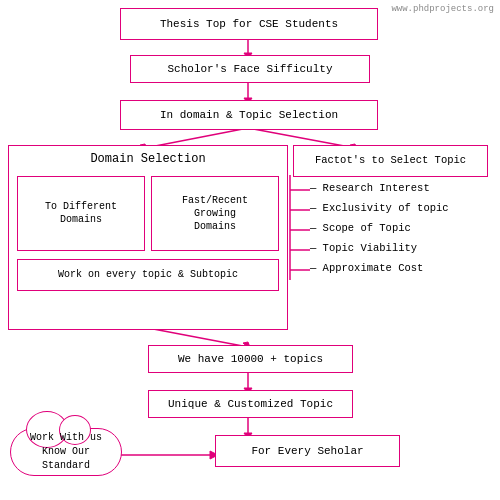  I want to click on unique-topic-box: Unique & Customized Topic, so click(250, 404).